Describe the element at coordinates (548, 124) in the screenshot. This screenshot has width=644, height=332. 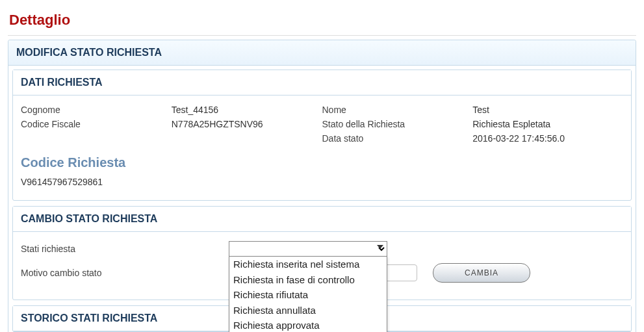
I see `value-stato-richiesta: Richiesta Espletata` at that location.